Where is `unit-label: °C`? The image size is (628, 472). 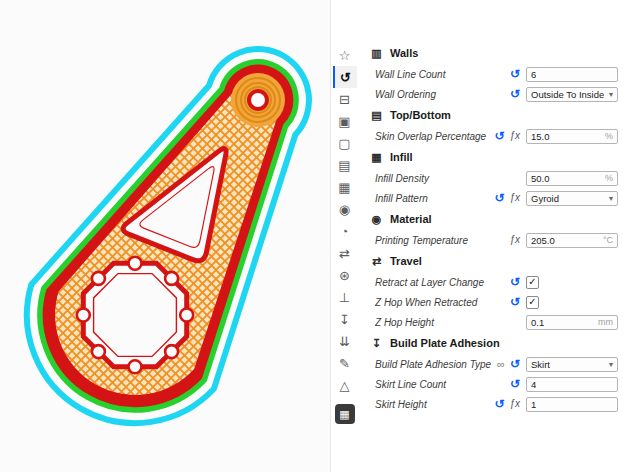 unit-label: °C is located at coordinates (606, 240).